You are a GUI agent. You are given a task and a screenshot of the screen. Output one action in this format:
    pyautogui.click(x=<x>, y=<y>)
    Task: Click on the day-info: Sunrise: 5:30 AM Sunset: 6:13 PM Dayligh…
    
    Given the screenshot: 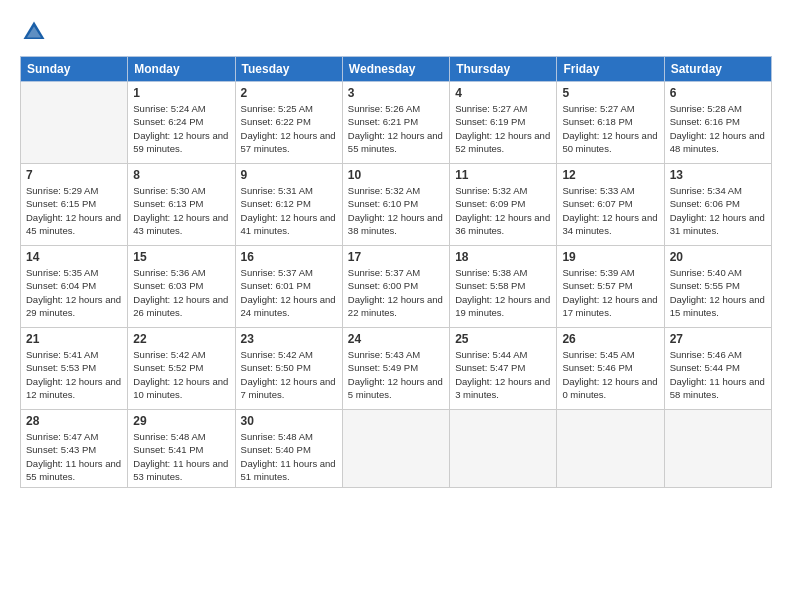 What is the action you would take?
    pyautogui.click(x=181, y=210)
    